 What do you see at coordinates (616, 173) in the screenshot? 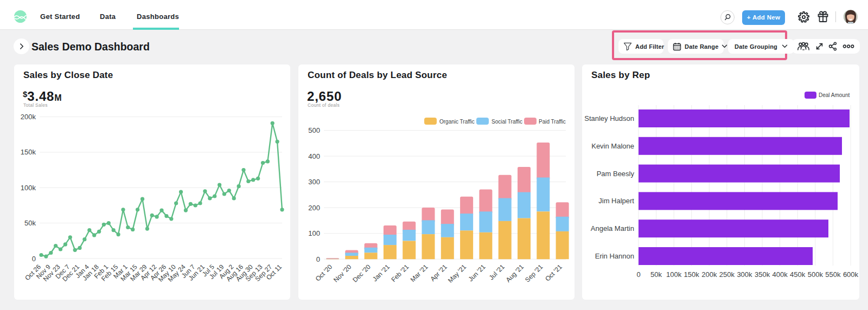
I see `svg-text: Pam Beesly` at bounding box center [616, 173].